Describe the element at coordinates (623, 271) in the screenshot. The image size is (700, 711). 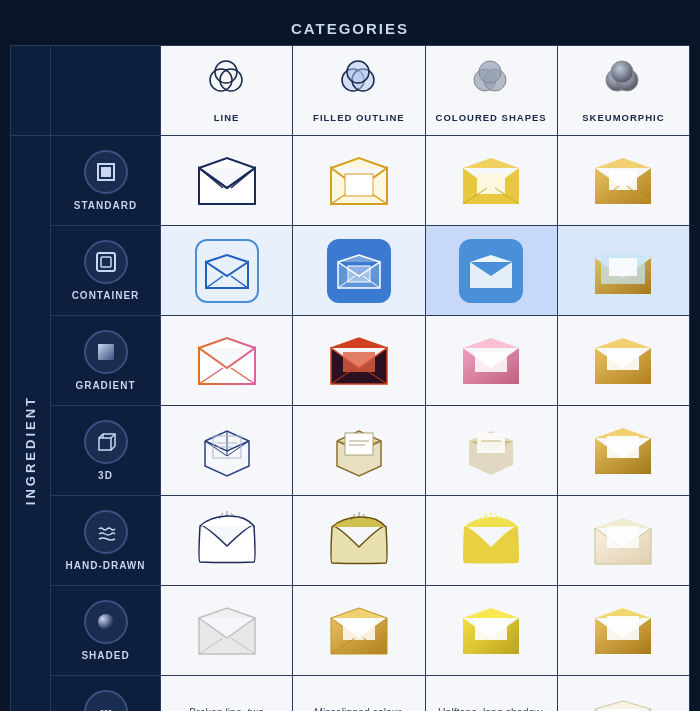
I see `container-skeu-envelope` at that location.